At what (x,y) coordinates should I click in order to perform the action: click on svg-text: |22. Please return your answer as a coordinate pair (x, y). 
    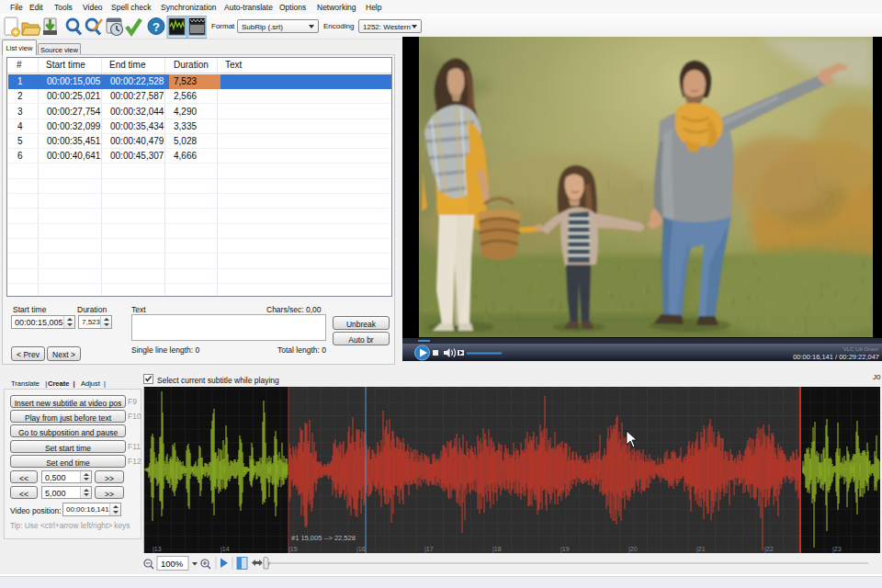
    Looking at the image, I should click on (769, 549).